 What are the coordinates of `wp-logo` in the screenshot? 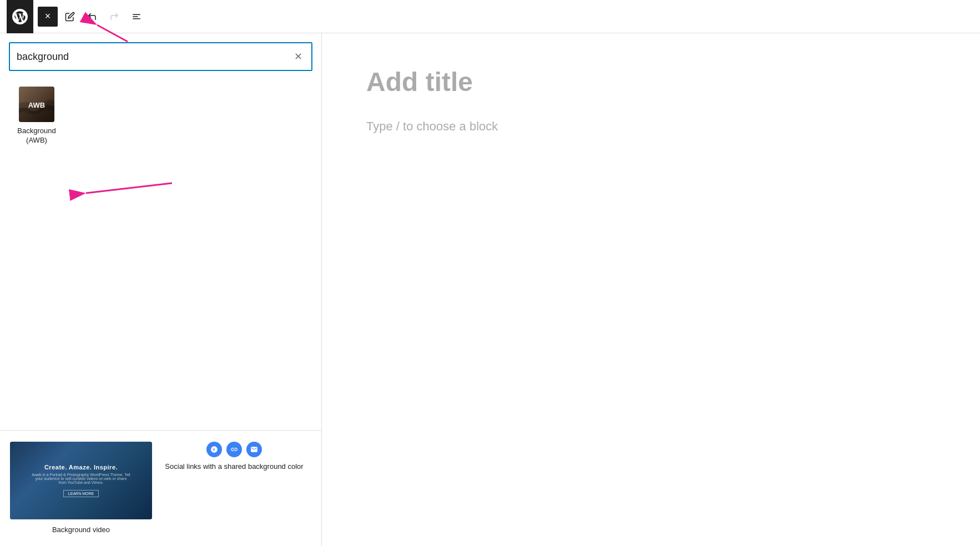 It's located at (20, 17).